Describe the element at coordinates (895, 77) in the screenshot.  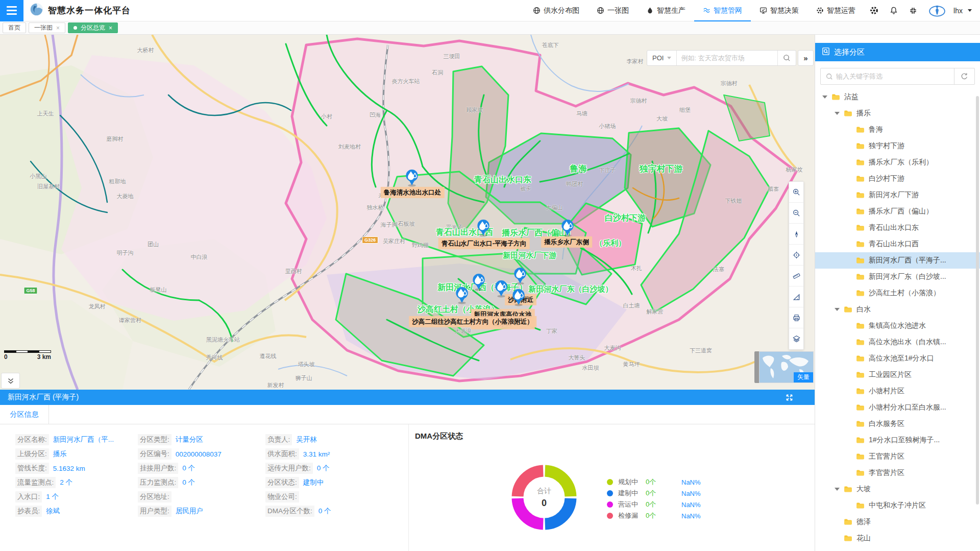
I see `tree-filter-input` at that location.